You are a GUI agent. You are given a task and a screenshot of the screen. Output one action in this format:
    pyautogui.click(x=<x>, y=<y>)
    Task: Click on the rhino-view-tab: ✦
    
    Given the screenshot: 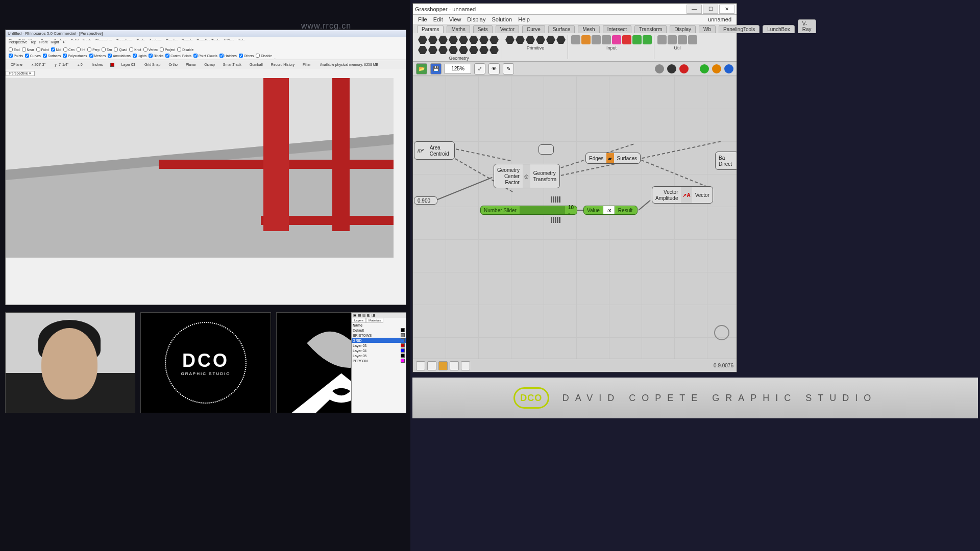 What is the action you would take?
    pyautogui.click(x=64, y=43)
    